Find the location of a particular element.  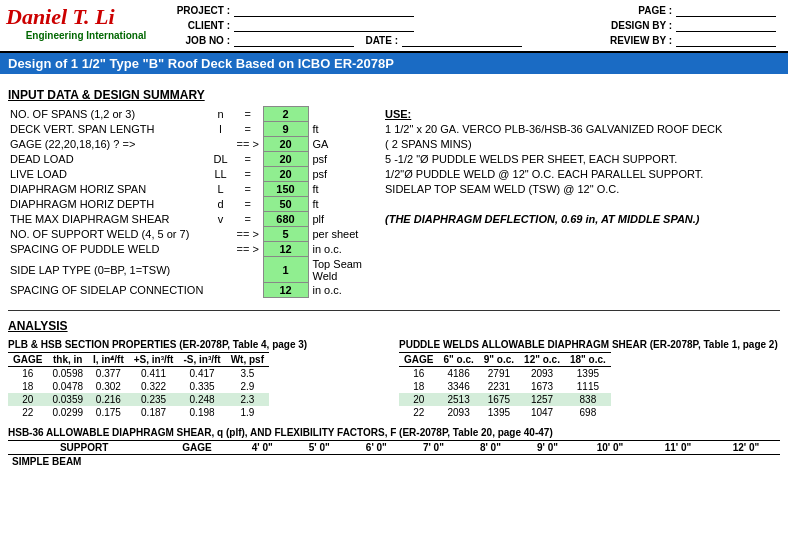

plb-cell: 0.302 is located at coordinates (108, 386).